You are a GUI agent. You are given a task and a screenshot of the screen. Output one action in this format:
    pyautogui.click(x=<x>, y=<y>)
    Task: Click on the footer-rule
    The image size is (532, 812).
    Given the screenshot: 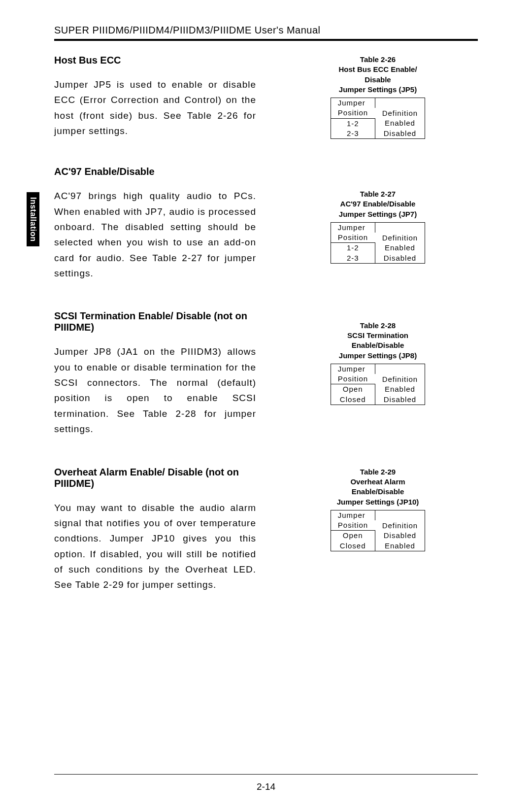 What is the action you would take?
    pyautogui.click(x=266, y=775)
    